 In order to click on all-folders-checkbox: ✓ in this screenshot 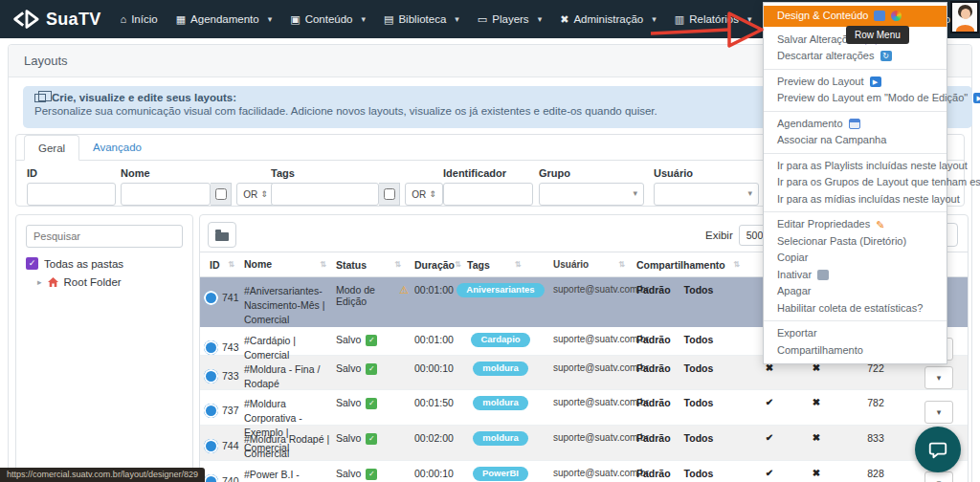, I will do `click(33, 264)`.